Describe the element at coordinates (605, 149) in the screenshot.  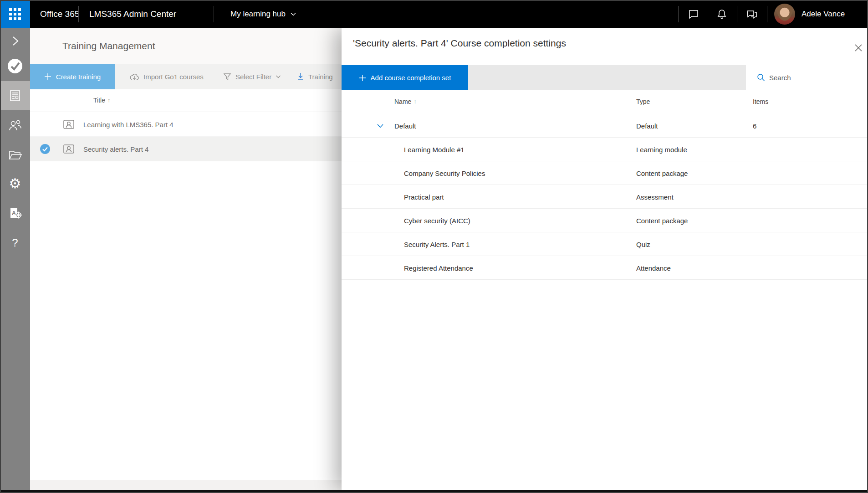
I see `completion-set-row: Learning Module #1 Learning module` at that location.